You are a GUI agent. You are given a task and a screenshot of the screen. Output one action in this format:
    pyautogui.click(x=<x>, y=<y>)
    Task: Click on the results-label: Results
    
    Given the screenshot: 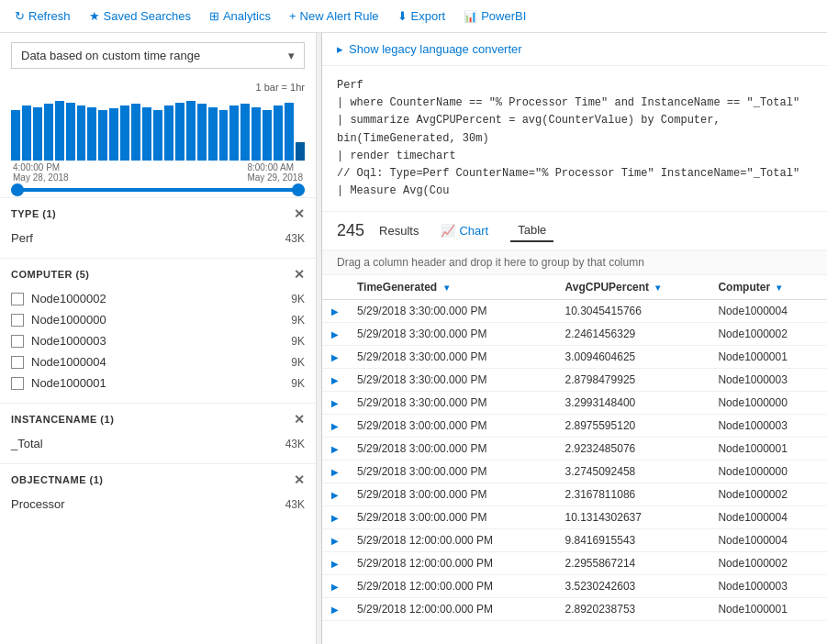 What is the action you would take?
    pyautogui.click(x=398, y=231)
    